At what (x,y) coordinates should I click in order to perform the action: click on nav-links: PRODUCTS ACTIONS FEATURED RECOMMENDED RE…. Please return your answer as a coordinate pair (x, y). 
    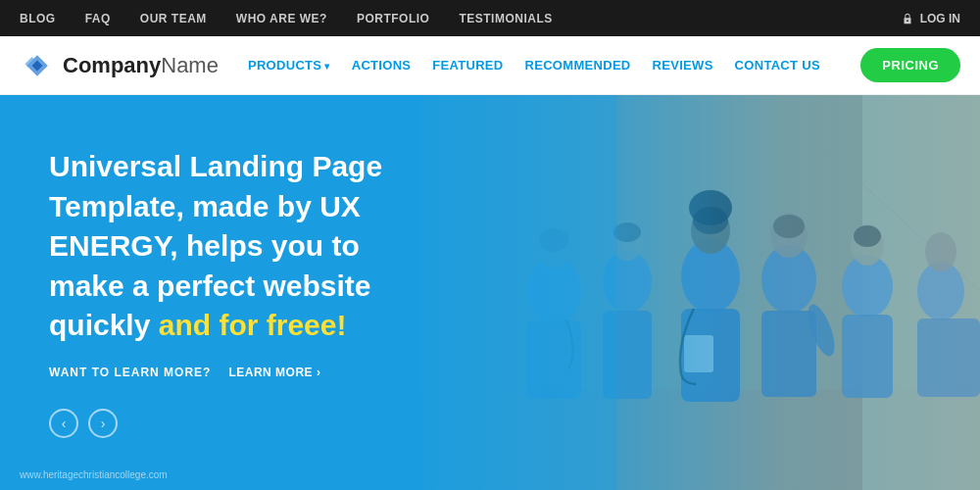
    Looking at the image, I should click on (555, 65).